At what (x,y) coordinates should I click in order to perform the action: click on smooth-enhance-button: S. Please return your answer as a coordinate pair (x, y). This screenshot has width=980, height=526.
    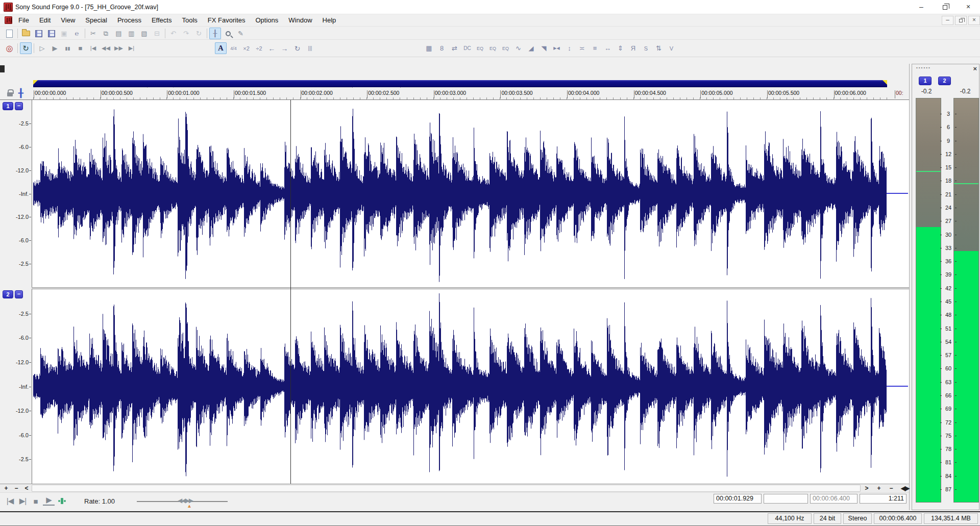
    Looking at the image, I should click on (646, 48).